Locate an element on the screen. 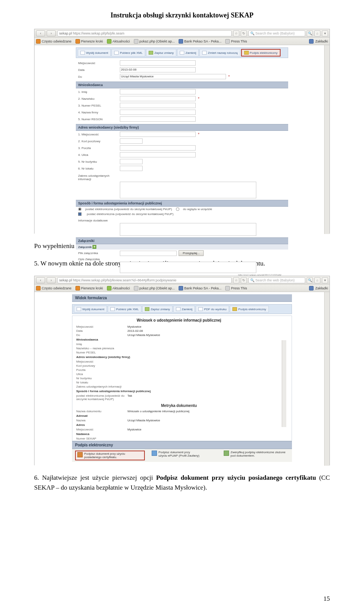 The image size is (364, 614). input-plik is located at coordinates (148, 253).